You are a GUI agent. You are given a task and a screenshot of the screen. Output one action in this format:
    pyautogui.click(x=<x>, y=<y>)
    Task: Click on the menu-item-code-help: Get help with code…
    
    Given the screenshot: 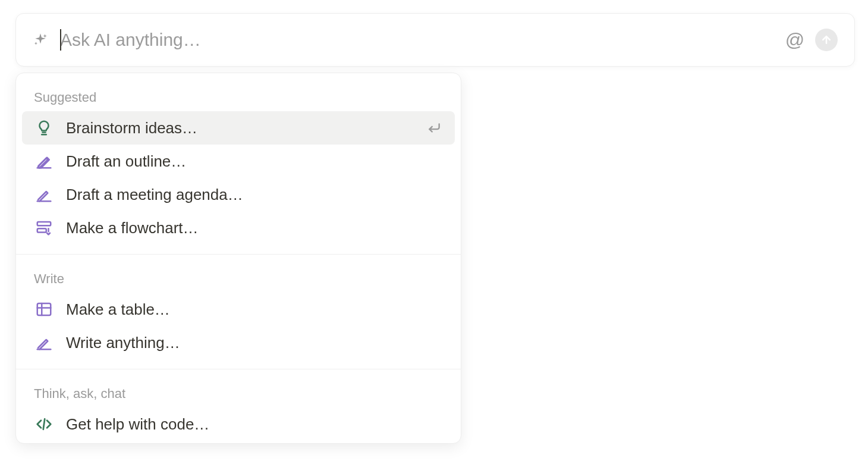 What is the action you would take?
    pyautogui.click(x=238, y=424)
    